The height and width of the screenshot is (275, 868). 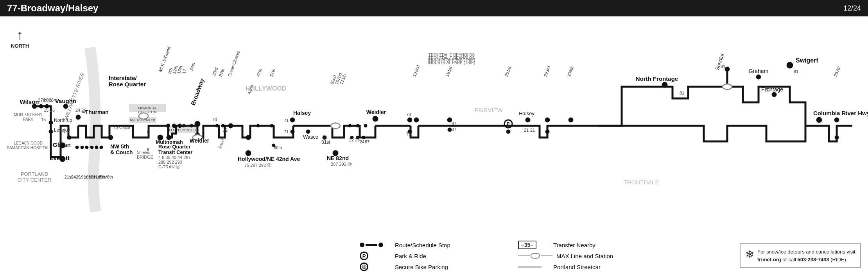 What do you see at coordinates (452, 59) in the screenshot?
I see `svg-text: INDUSTRIAL PARK (TRIP)` at bounding box center [452, 59].